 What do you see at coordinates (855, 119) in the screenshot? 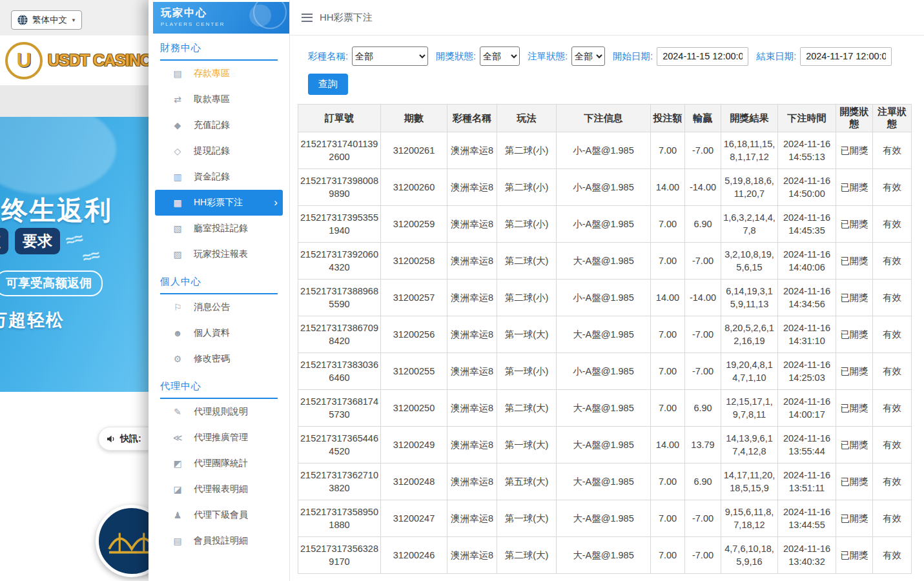
I see `header-draw-status: 開獎狀態` at bounding box center [855, 119].